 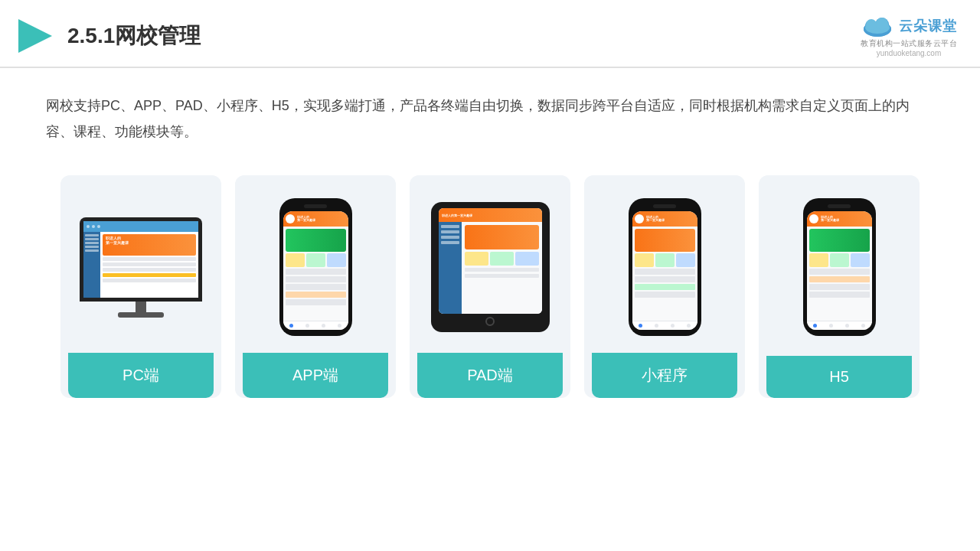 What do you see at coordinates (149, 265) in the screenshot?
I see `screen-main: 职进人的第一堂兴趣课` at bounding box center [149, 265].